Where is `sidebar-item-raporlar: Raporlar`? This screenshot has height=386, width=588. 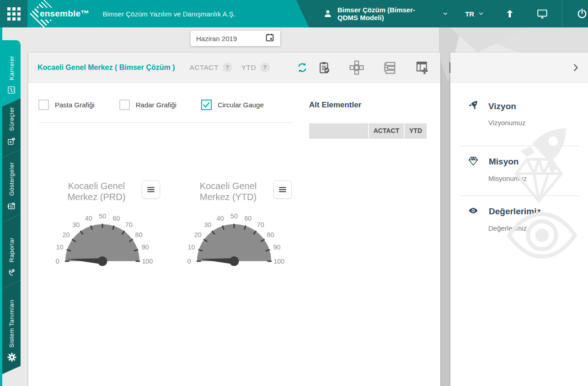 sidebar-item-raporlar: Raporlar is located at coordinates (11, 251).